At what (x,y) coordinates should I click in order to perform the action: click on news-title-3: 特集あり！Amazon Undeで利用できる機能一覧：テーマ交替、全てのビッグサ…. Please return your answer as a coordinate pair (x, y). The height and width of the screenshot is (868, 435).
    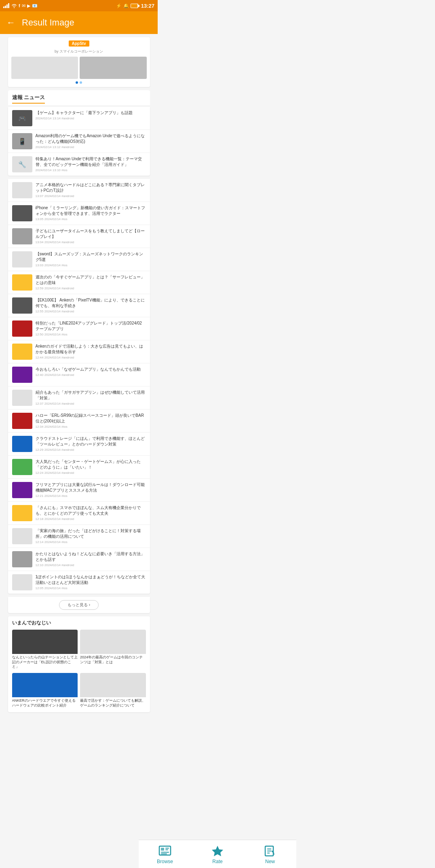
    Looking at the image, I should click on (91, 162).